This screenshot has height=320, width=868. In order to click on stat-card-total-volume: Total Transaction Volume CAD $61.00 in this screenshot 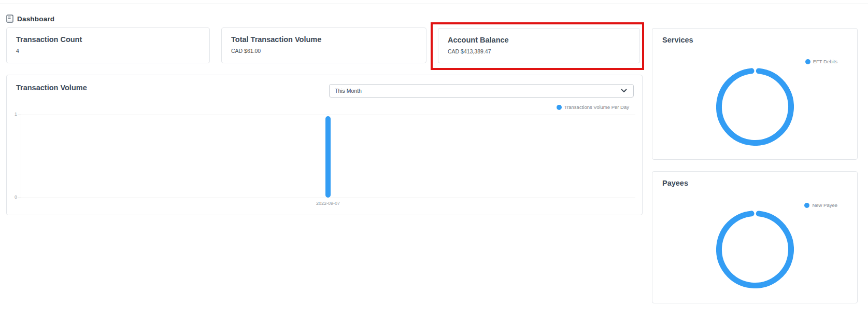, I will do `click(324, 46)`.